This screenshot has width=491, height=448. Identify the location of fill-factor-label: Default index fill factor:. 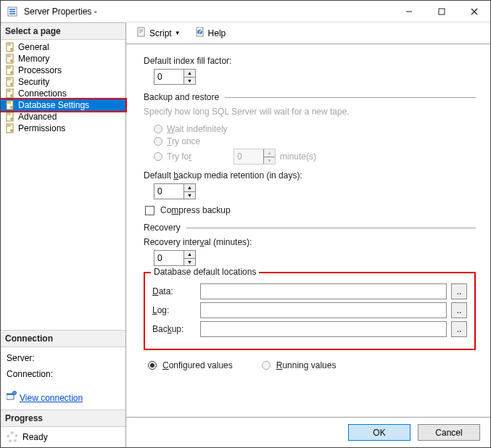
(310, 61).